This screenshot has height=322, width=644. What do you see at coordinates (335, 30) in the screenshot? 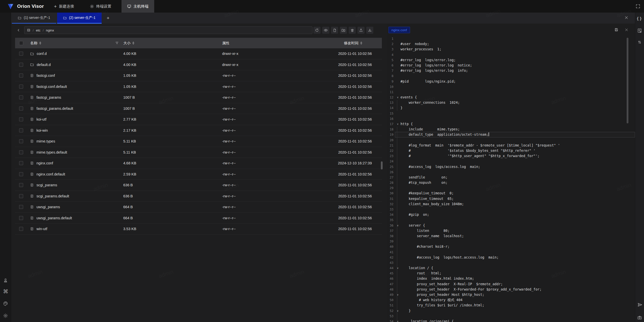
I see `new-file-button` at bounding box center [335, 30].